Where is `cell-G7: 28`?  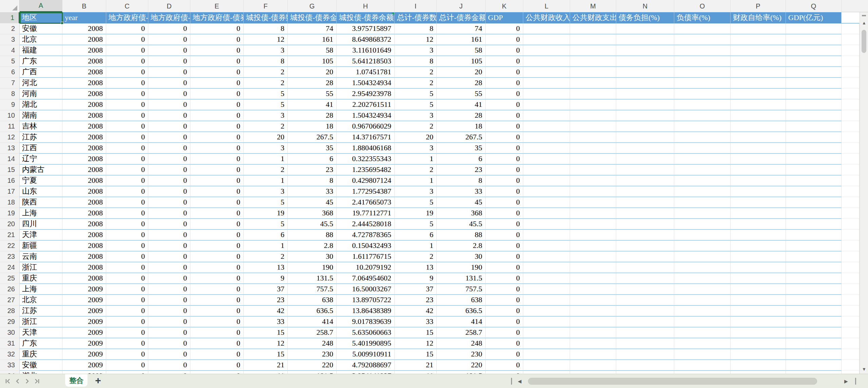 cell-G7: 28 is located at coordinates (312, 83).